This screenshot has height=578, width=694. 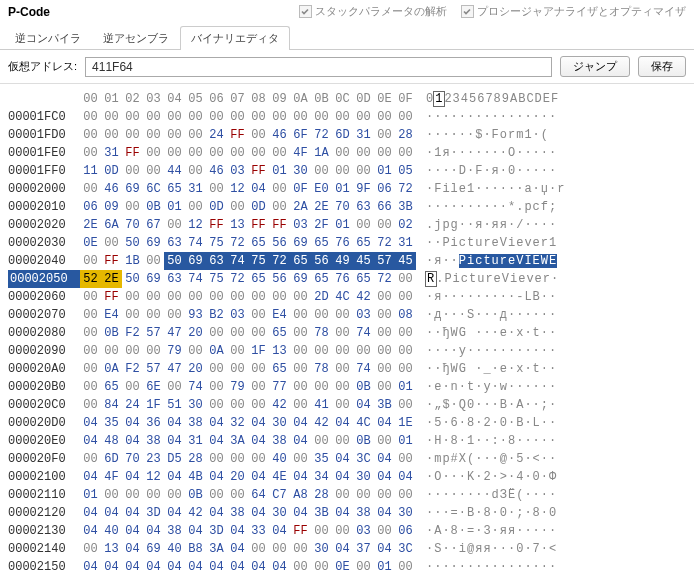 I want to click on hex-row: 000021400013046940B83A04000000300437043C…, so click(x=349, y=549).